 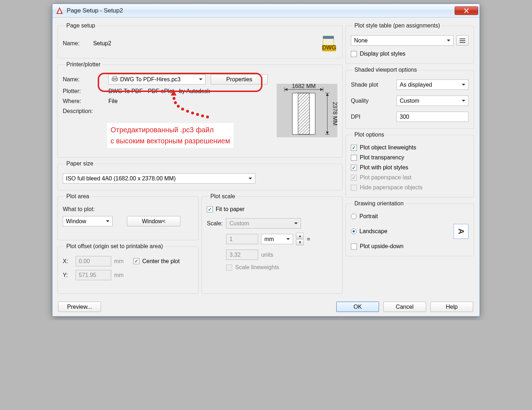 What do you see at coordinates (84, 91) in the screenshot?
I see `plotter-label: Plotter:` at bounding box center [84, 91].